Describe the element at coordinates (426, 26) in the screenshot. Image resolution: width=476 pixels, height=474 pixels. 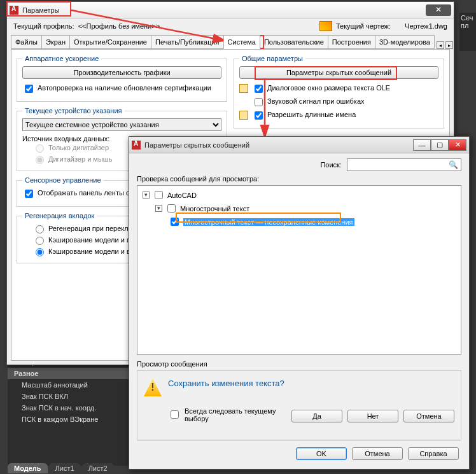
I see `drawing-value: Чертеж1.dwg` at that location.